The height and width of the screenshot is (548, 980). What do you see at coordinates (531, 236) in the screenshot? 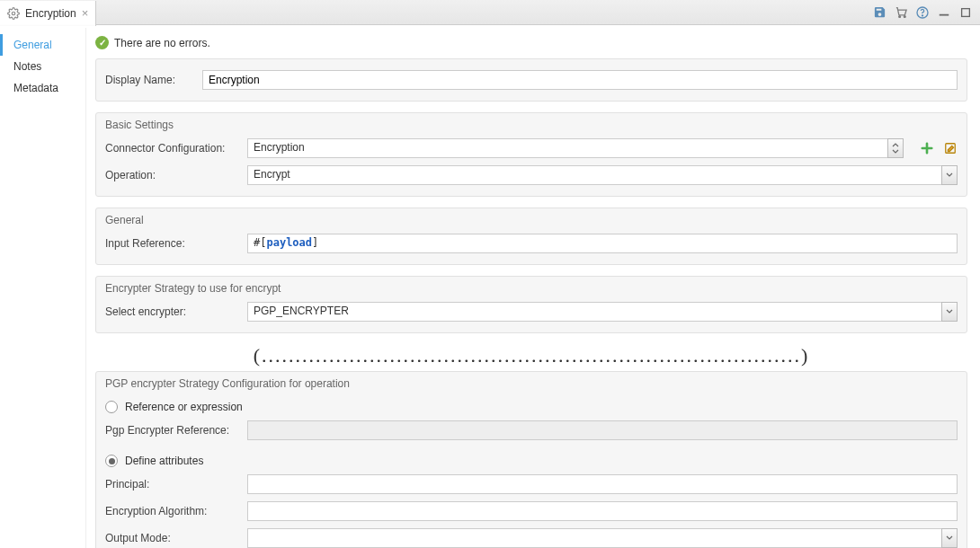
I see `section-general: General Input Reference: #[payload]` at bounding box center [531, 236].